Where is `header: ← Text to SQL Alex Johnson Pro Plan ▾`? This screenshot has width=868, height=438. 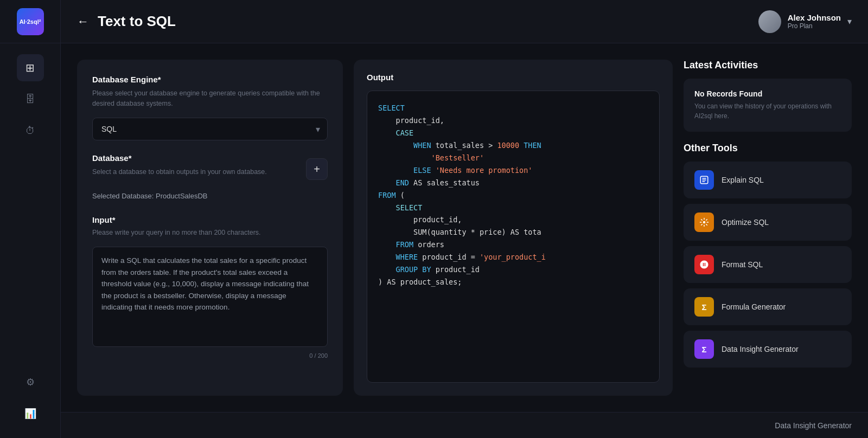
header: ← Text to SQL Alex Johnson Pro Plan ▾ is located at coordinates (464, 22).